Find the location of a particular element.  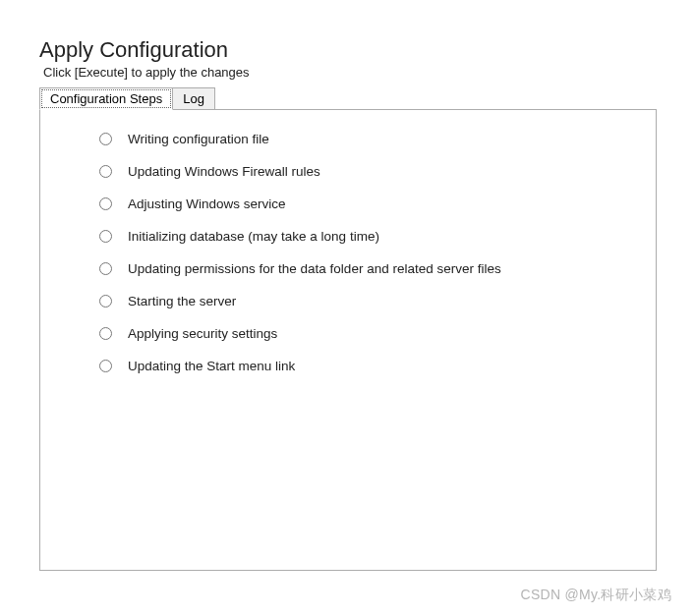

page-subtitle: Click [Execute] to apply the changes is located at coordinates (350, 73).